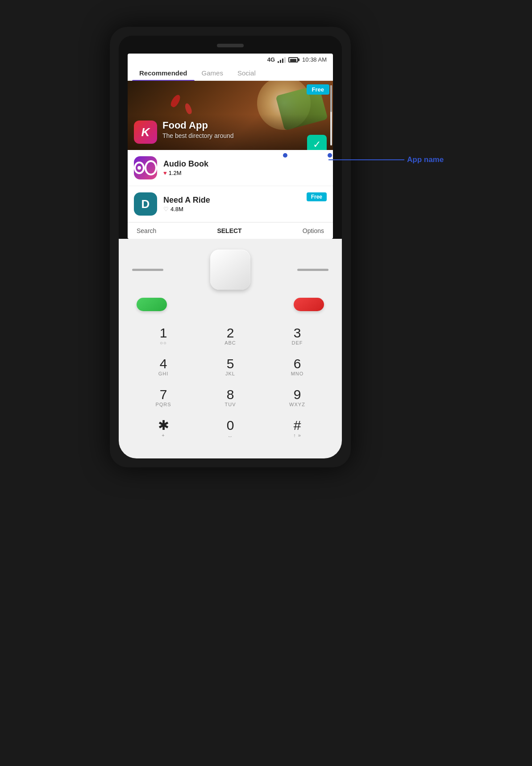 The width and height of the screenshot is (532, 766). Describe the element at coordinates (299, 60) in the screenshot. I see `battery-tip` at that location.